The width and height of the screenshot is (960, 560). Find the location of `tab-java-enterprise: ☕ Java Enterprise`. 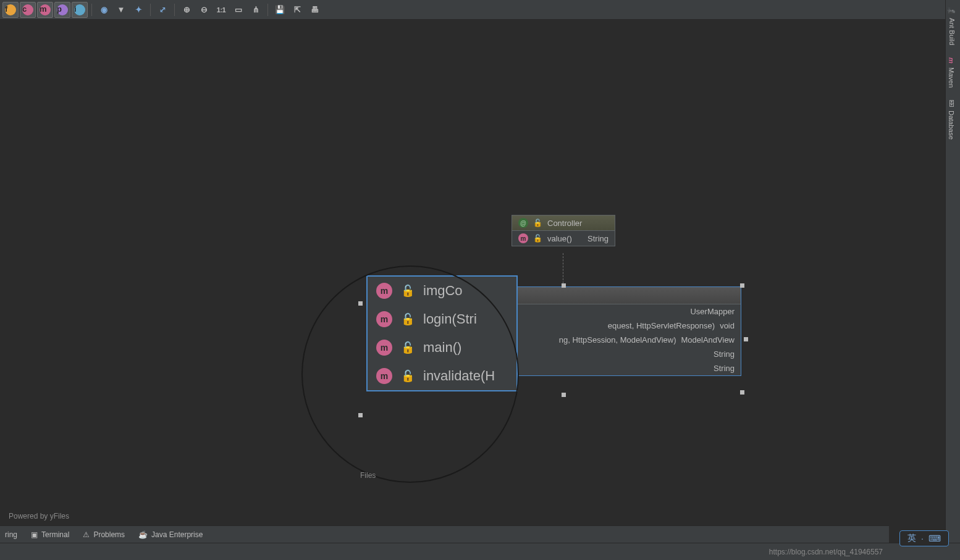

tab-java-enterprise: ☕ Java Enterprise is located at coordinates (171, 535).